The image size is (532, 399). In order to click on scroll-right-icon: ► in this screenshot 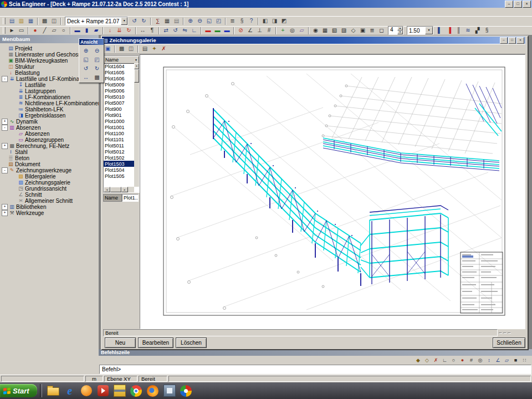, I will do `click(125, 190)`.